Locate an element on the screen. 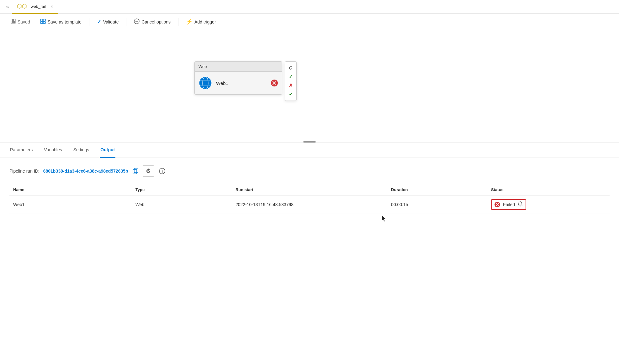 The height and width of the screenshot is (364, 619). node-refresh-icon is located at coordinates (291, 68).